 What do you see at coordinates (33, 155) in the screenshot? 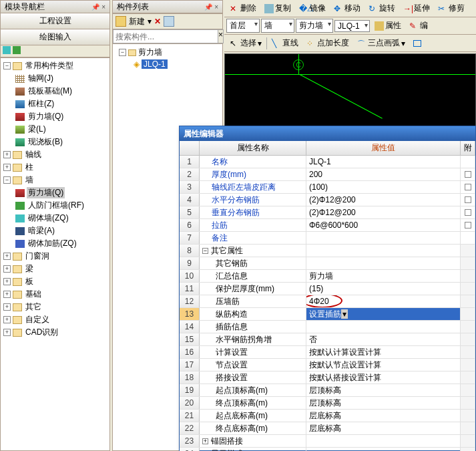
I see `tree-cat: 轴线` at bounding box center [33, 155].